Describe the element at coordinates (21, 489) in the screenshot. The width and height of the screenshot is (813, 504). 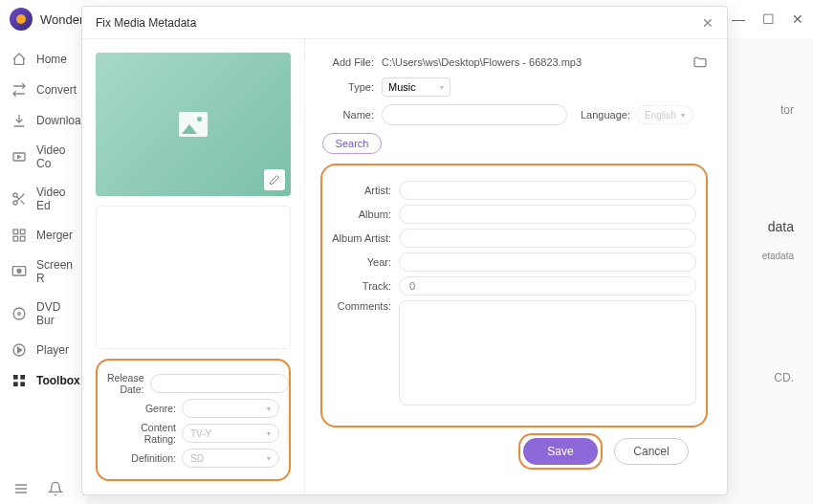
I see `hamburger-icon` at that location.